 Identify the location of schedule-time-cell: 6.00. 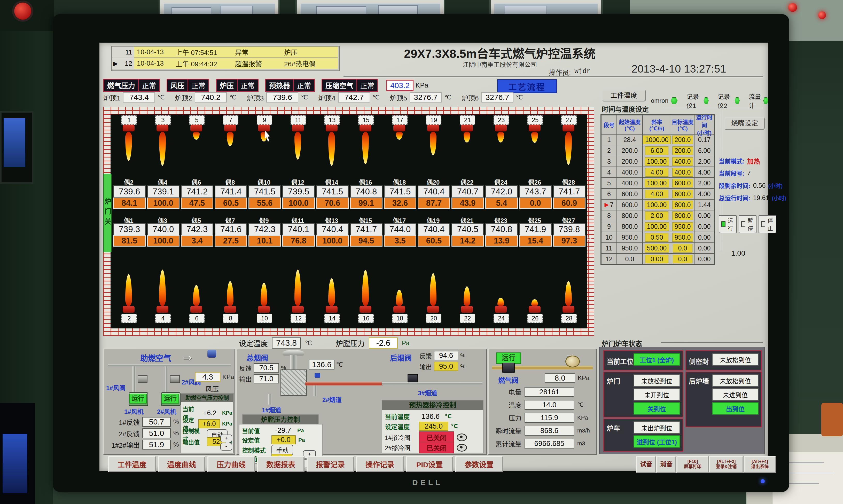
(704, 150).